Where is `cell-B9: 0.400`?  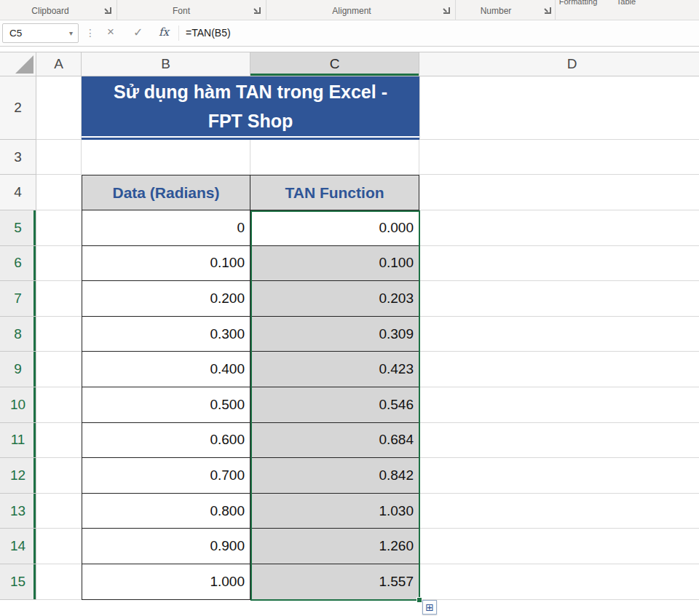
cell-B9: 0.400 is located at coordinates (166, 370).